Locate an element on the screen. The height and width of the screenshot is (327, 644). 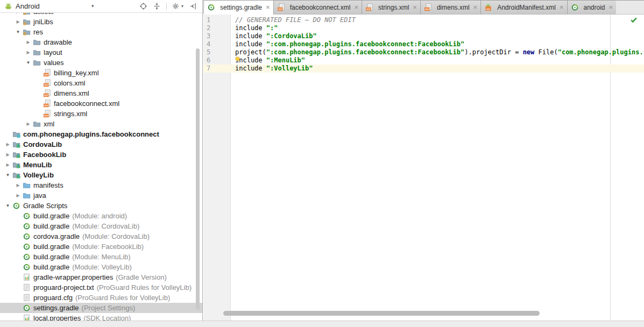
selector-dropdown-caret-icon: ▾ is located at coordinates (93, 6).